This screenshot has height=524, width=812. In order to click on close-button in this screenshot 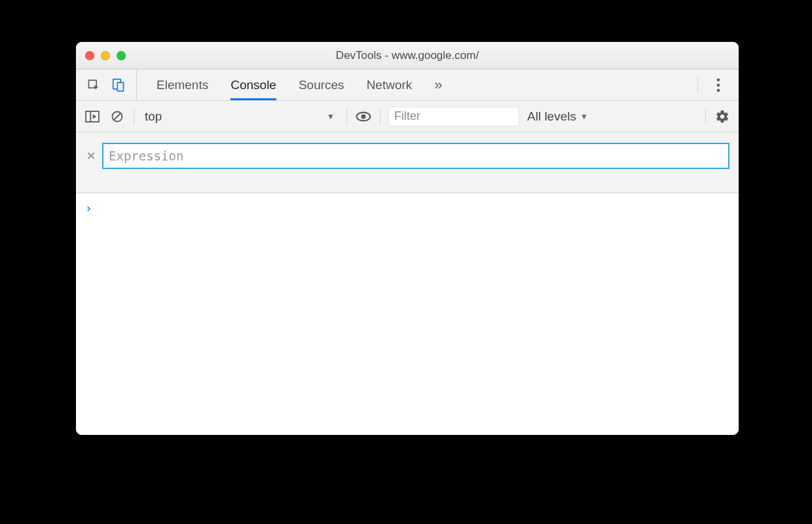, I will do `click(90, 56)`.